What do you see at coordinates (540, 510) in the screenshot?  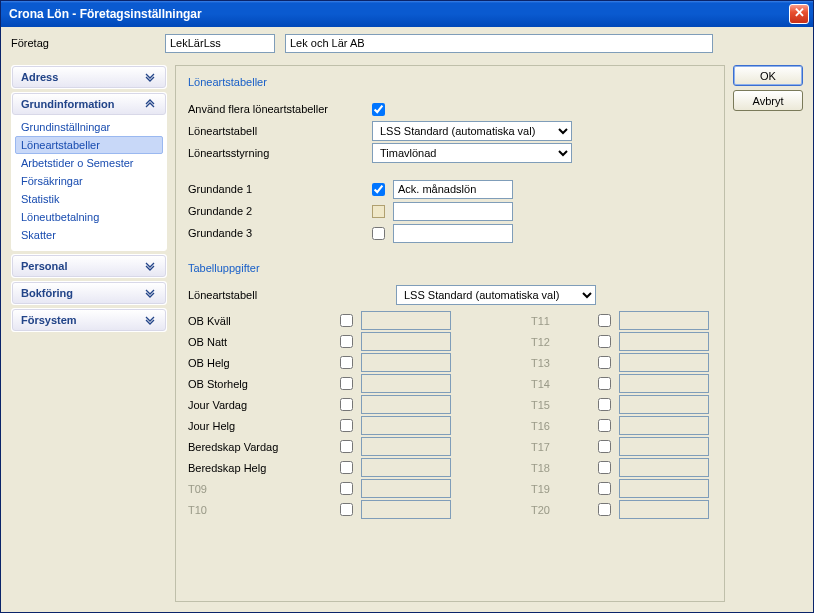 I see `row-label-right: T20` at bounding box center [540, 510].